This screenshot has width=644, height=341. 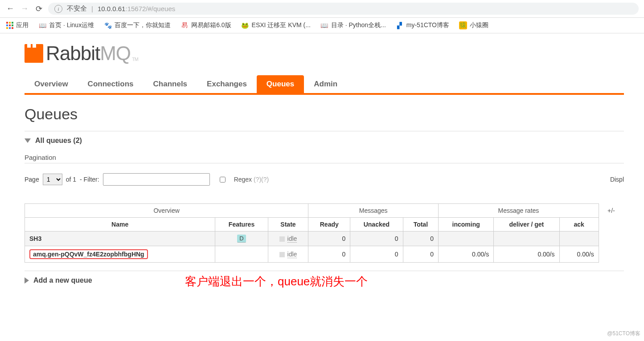 What do you see at coordinates (227, 84) in the screenshot?
I see `tab-exchanges: Exchanges` at bounding box center [227, 84].